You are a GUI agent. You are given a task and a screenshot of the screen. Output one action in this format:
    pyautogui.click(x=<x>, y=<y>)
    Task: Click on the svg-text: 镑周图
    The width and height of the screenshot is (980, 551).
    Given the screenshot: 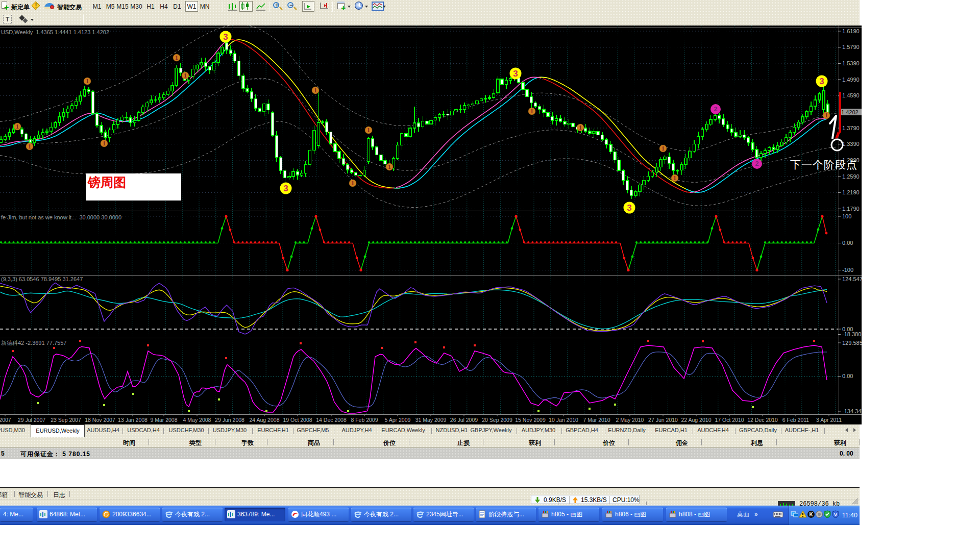 What is the action you would take?
    pyautogui.click(x=107, y=182)
    